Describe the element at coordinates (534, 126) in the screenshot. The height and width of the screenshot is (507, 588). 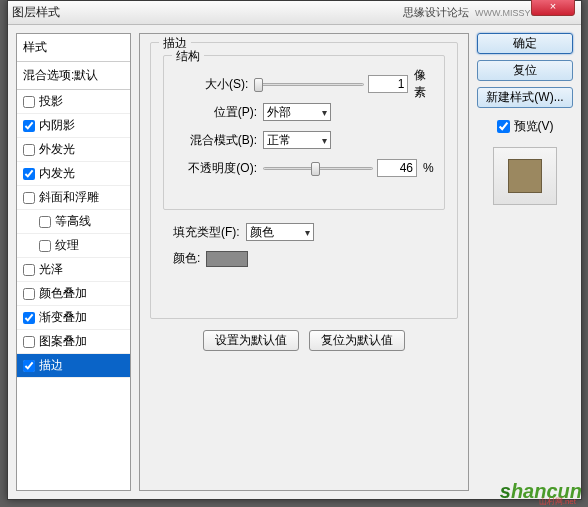
I see `preview-label: 预览(V)` at that location.